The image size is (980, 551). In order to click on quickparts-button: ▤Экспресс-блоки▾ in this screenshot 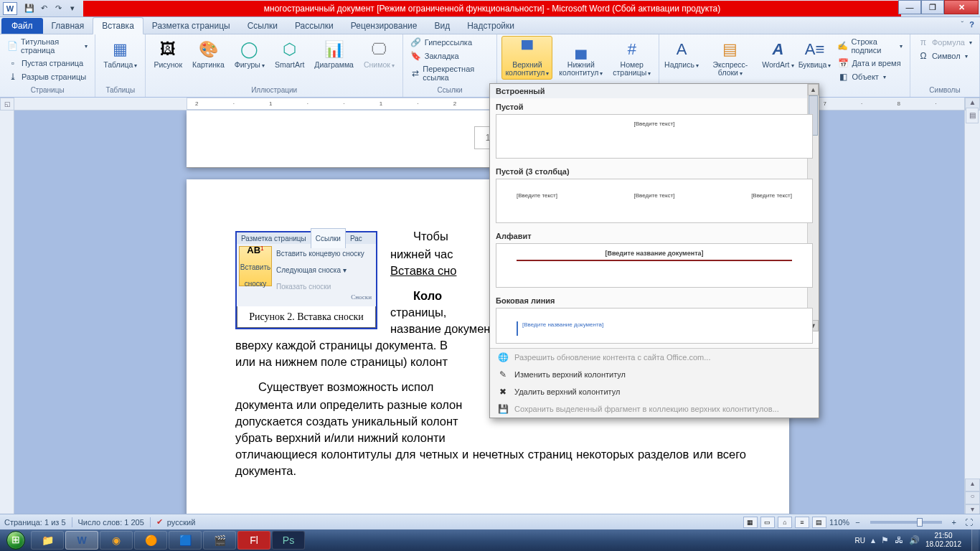, I will do `click(730, 57)`.